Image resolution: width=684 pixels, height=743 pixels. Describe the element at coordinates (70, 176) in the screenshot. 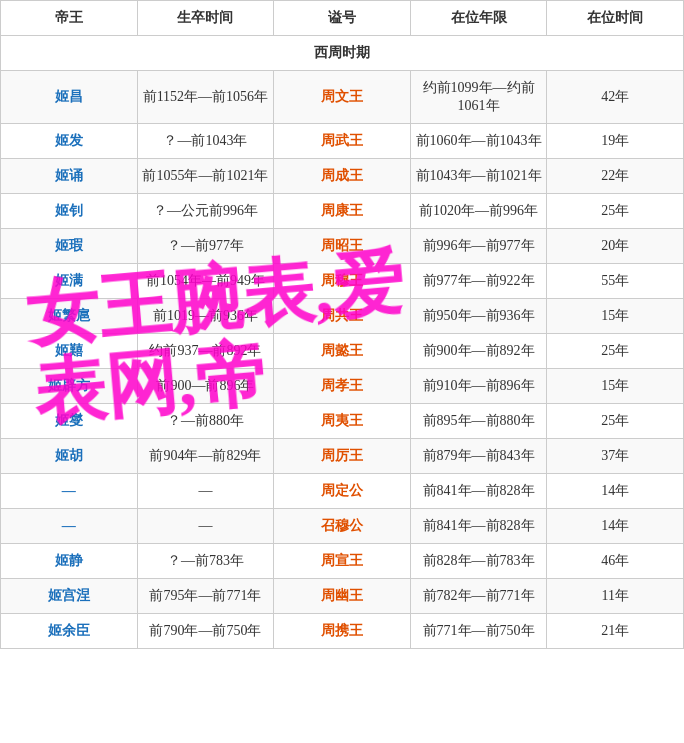

I see `emperor-name: 姬诵` at that location.